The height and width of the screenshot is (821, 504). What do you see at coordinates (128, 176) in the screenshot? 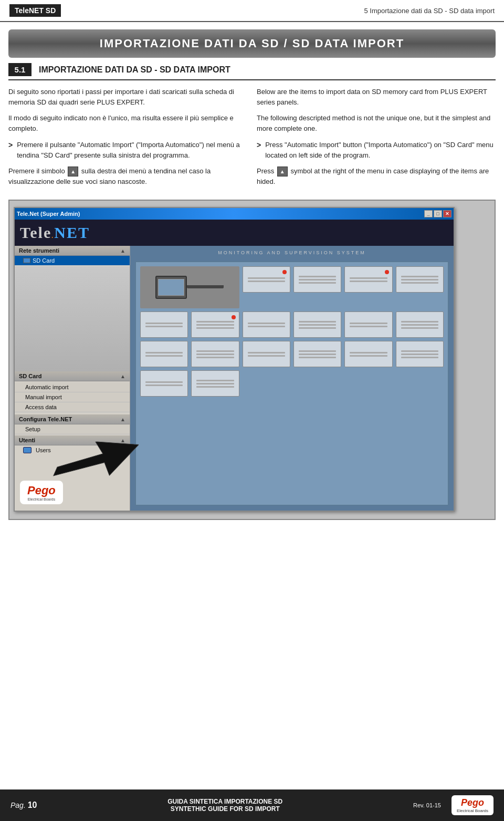
I see `left-p4: Premere il simbolo ▲ sulla destra dei me…` at bounding box center [128, 176].